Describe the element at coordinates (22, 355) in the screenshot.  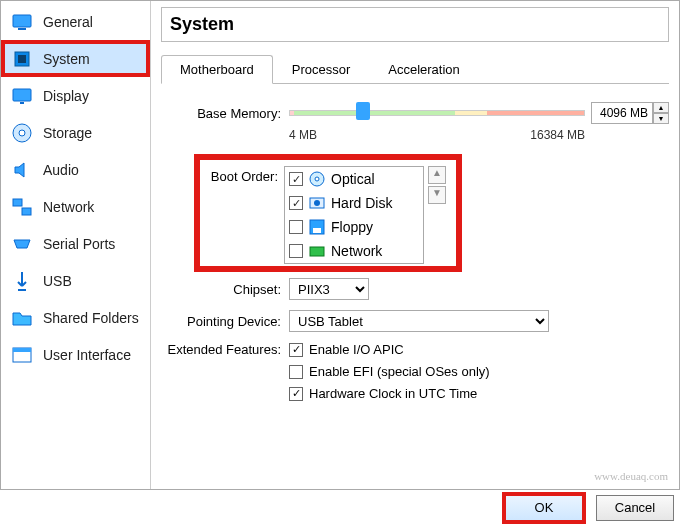
I see `ui-icon` at that location.